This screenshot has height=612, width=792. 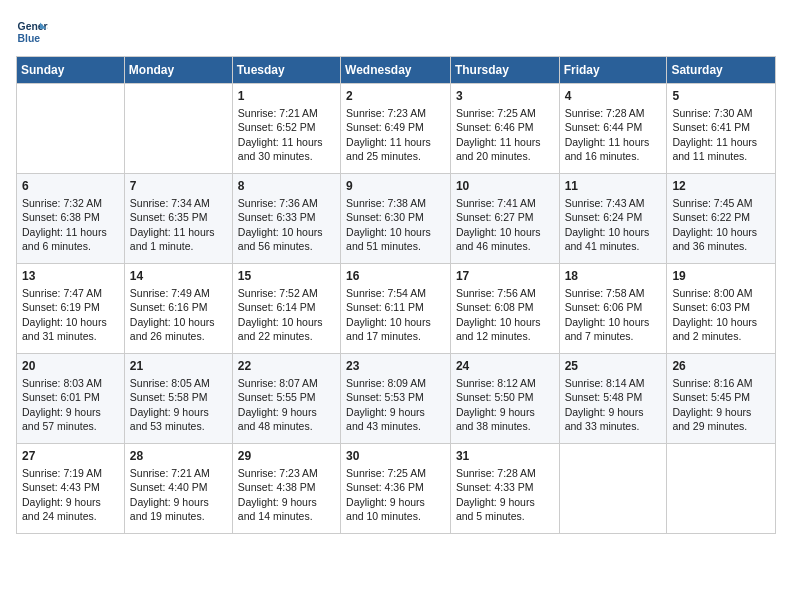 I want to click on day-info: Daylight: 9 hours and 57 minutes., so click(x=70, y=419).